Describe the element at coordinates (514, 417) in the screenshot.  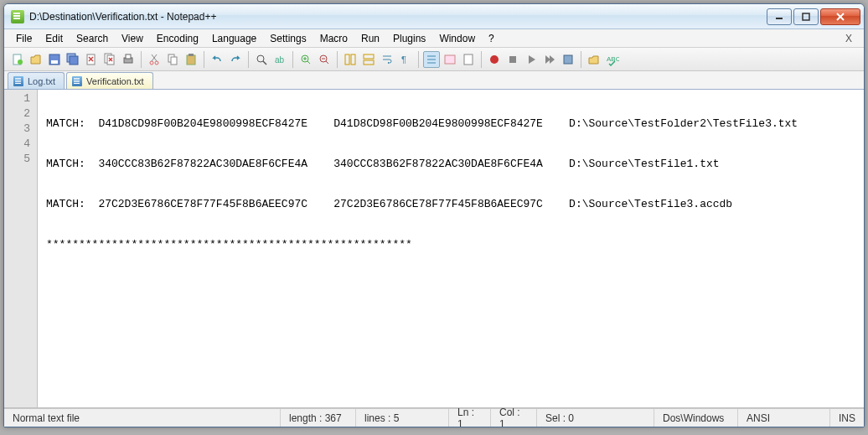
I see `status-col: Col : 1` at that location.